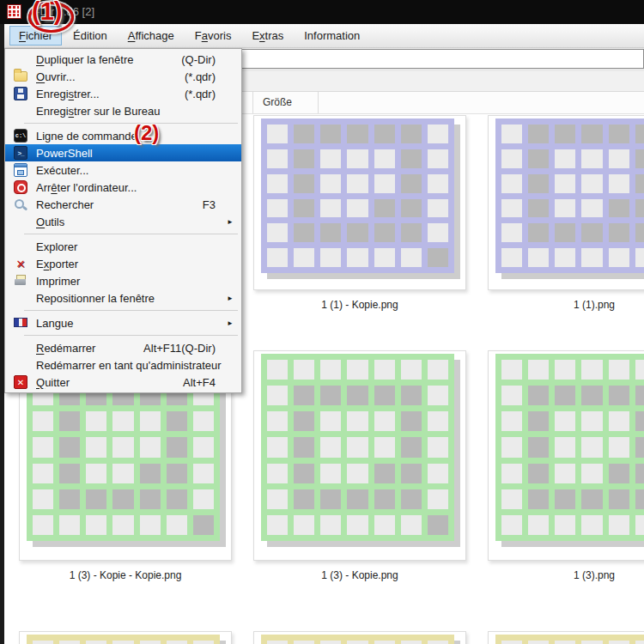 The width and height of the screenshot is (644, 644). What do you see at coordinates (90, 36) in the screenshot?
I see `menubar-item-edition: Édition` at bounding box center [90, 36].